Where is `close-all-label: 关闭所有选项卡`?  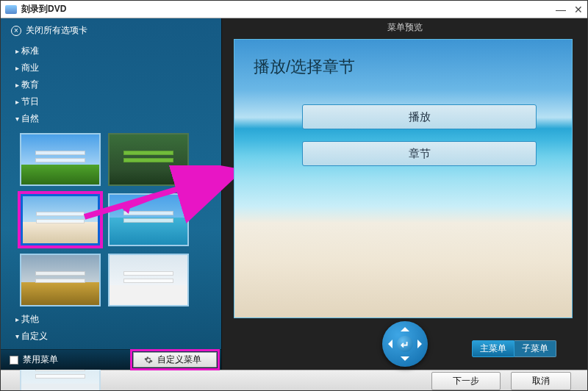 close-all-label: 关闭所有选项卡 is located at coordinates (57, 31).